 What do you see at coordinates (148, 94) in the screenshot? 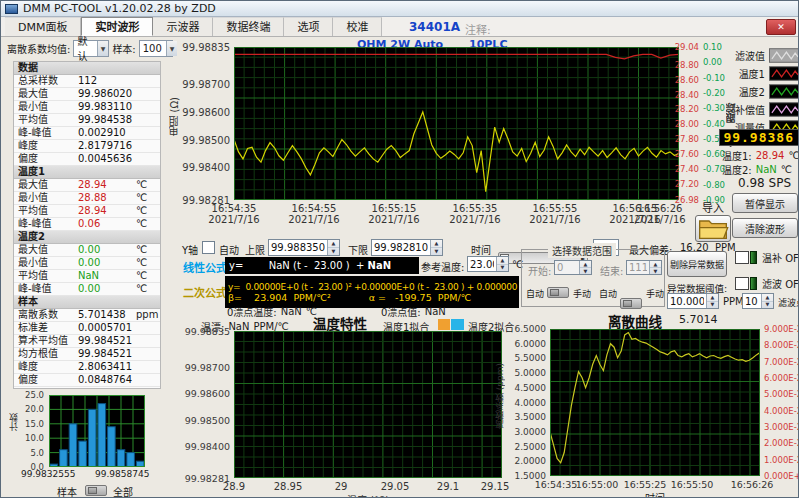
I see `stat-unit` at bounding box center [148, 94].